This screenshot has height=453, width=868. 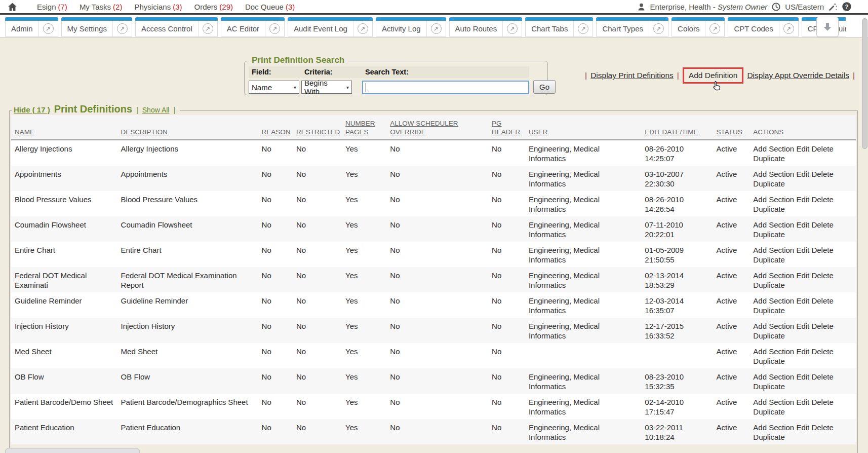 What do you see at coordinates (677, 128) in the screenshot?
I see `column-header-edit_datetime: EDIT DATE/TIME` at bounding box center [677, 128].